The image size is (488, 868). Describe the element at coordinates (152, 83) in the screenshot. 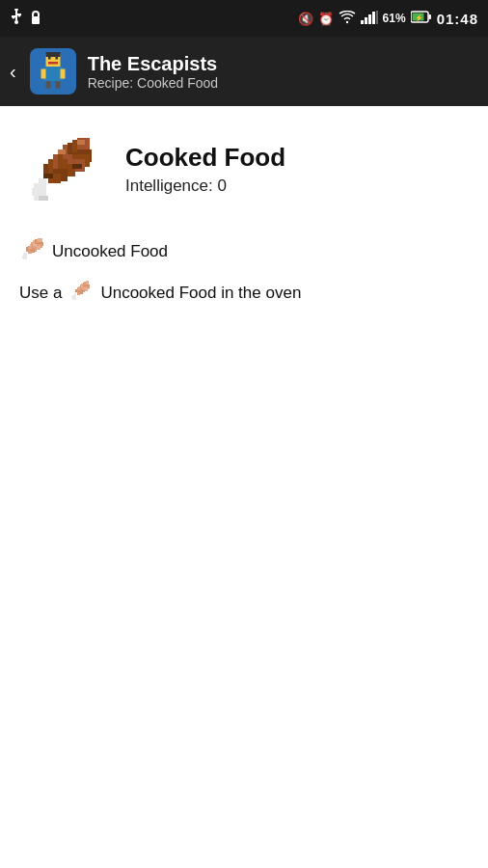

I see `app-subtitle: Recipe: Cooked Food` at that location.